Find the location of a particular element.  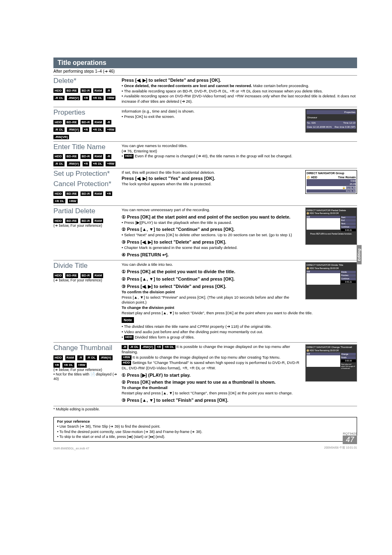

row-divide-title: Divide Title HDD BD-RE BD-R RAM (➔ below… is located at coordinates (205, 302).